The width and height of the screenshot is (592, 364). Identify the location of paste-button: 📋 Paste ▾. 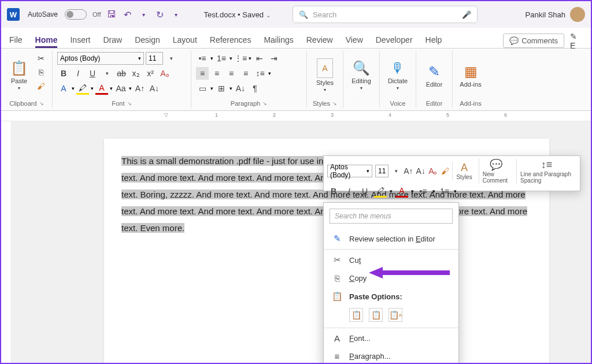
(19, 75).